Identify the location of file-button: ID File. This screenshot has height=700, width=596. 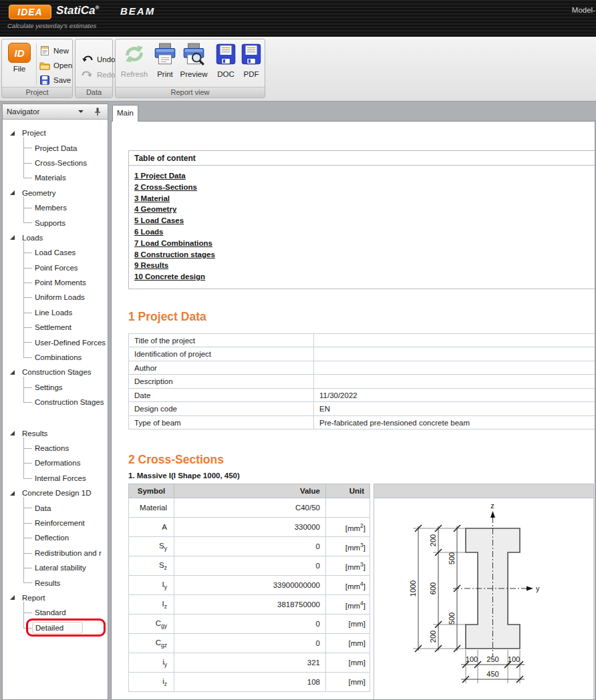
(19, 57).